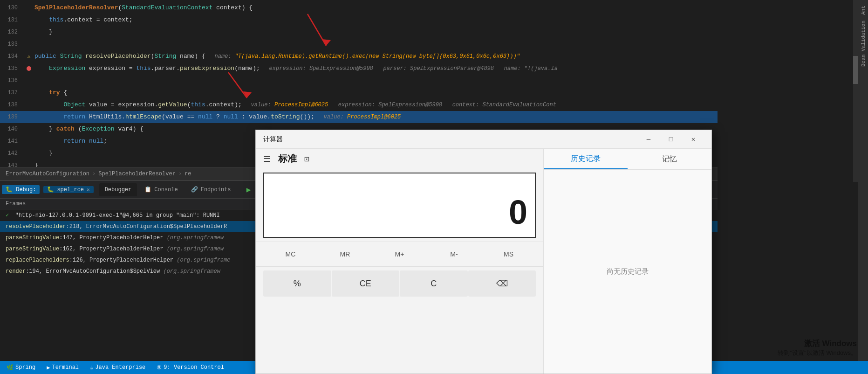 Image resolution: width=868 pixels, height=374 pixels. I want to click on calc-header: ☰ 标准 ⊡, so click(400, 159).